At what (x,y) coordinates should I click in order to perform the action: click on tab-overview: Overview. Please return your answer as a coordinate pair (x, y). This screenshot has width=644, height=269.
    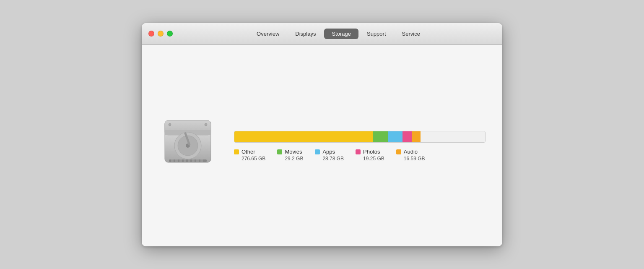
    Looking at the image, I should click on (268, 34).